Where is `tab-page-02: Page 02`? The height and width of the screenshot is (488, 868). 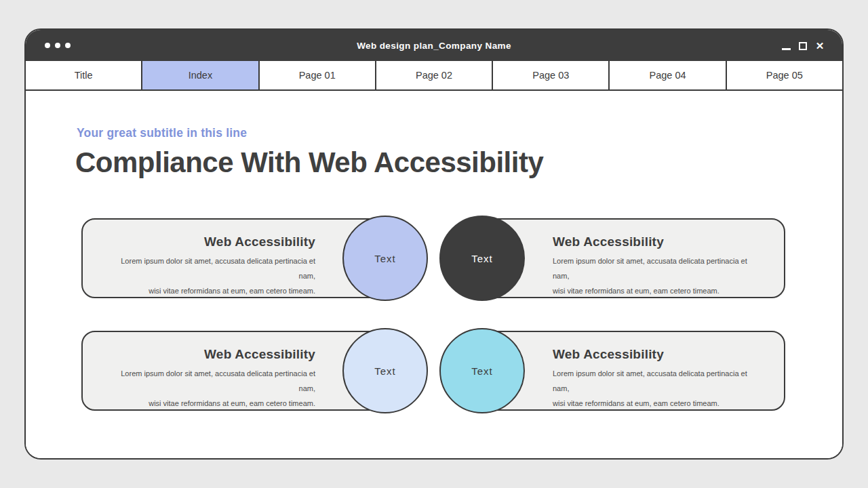 tab-page-02: Page 02 is located at coordinates (433, 75).